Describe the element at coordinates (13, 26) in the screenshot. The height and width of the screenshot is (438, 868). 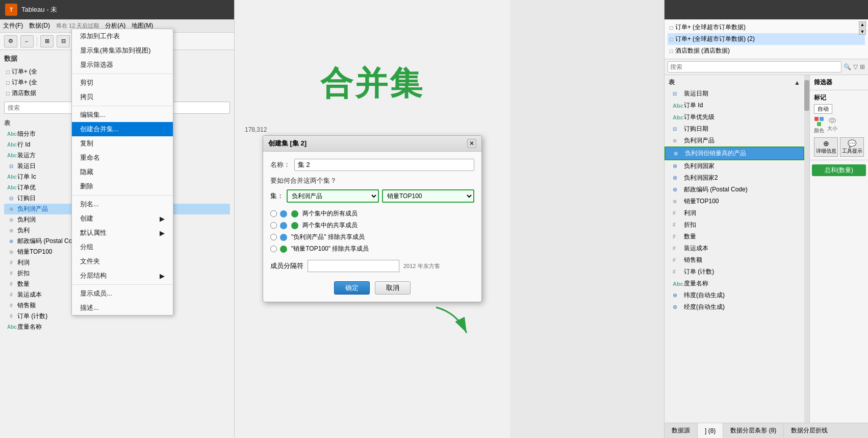
I see `menu-file: 文件(F)` at that location.